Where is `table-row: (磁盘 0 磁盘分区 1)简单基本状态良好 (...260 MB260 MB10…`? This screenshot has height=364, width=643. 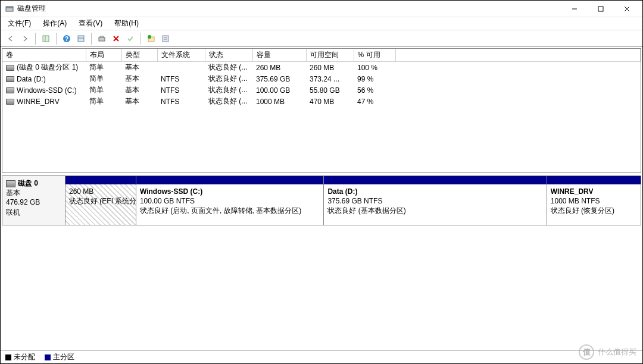 table-row: (磁盘 0 磁盘分区 1)简单基本状态良好 (...260 MB260 MB10… is located at coordinates (322, 68).